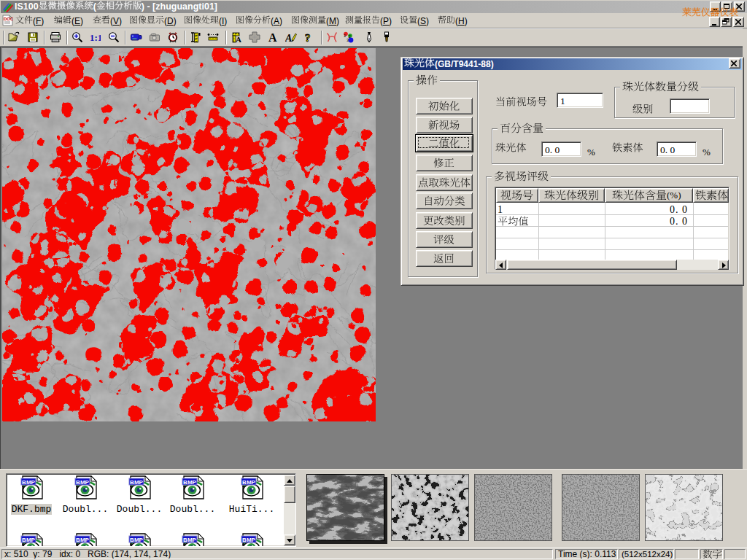 This screenshot has width=747, height=560. Describe the element at coordinates (9, 19) in the screenshot. I see `svg-text: DOC` at that location.